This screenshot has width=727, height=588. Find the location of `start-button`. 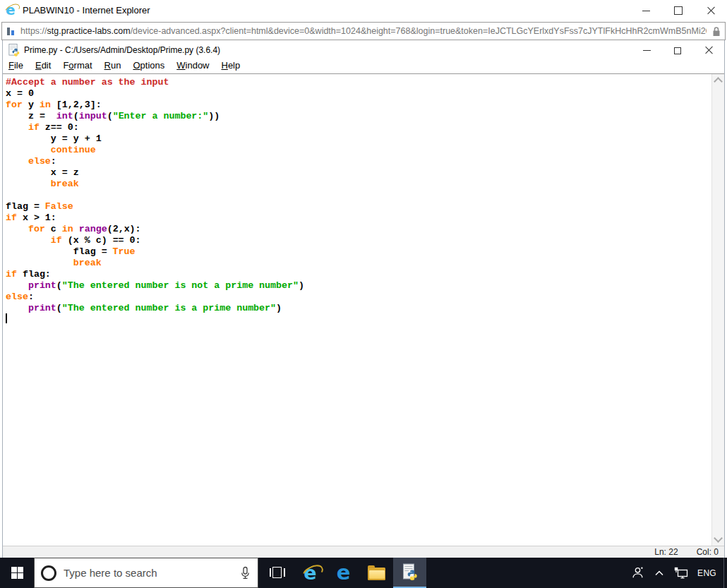

start-button is located at coordinates (17, 573).